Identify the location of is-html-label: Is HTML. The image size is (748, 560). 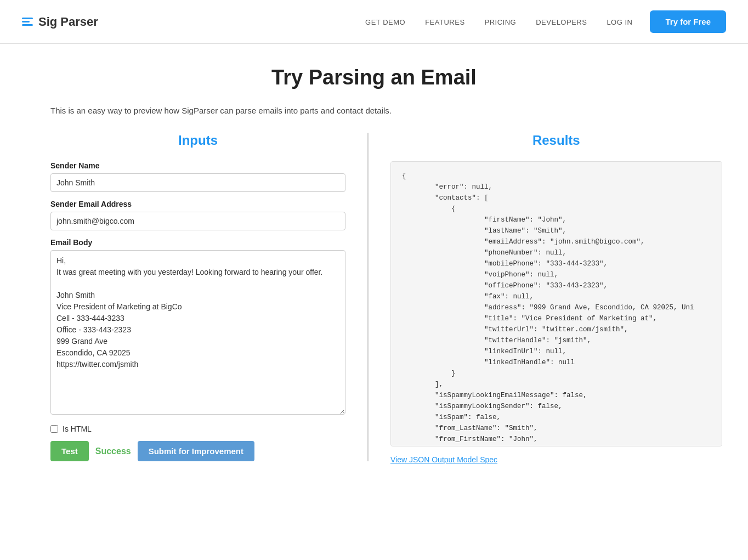
(77, 429).